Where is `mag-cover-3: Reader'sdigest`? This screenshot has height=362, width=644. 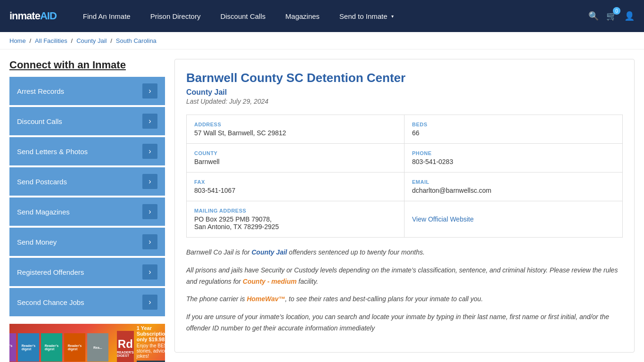
mag-cover-3: Reader'sdigest is located at coordinates (52, 347).